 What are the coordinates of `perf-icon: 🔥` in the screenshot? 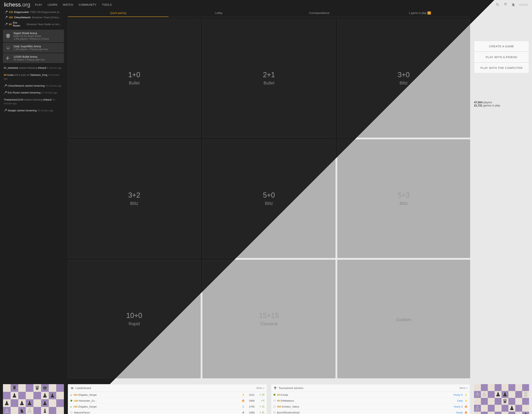 It's located at (243, 401).